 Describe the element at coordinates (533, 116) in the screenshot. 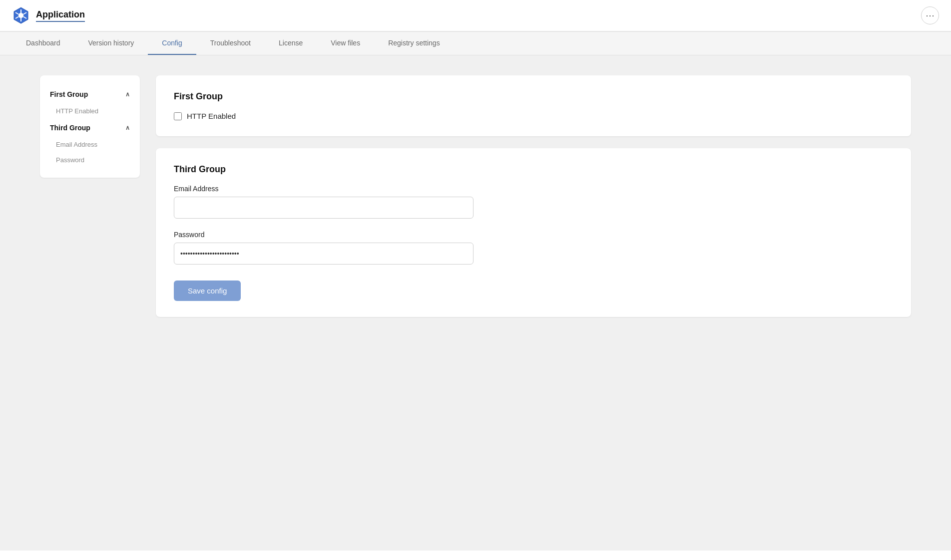

I see `http-enabled-row: HTTP Enabled` at that location.